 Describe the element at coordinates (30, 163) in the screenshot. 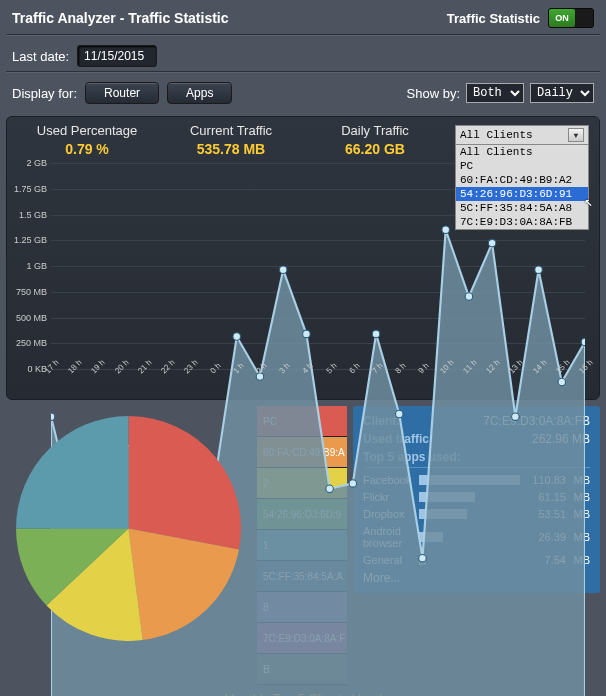

I see `y-tick-label: 2 GB` at that location.